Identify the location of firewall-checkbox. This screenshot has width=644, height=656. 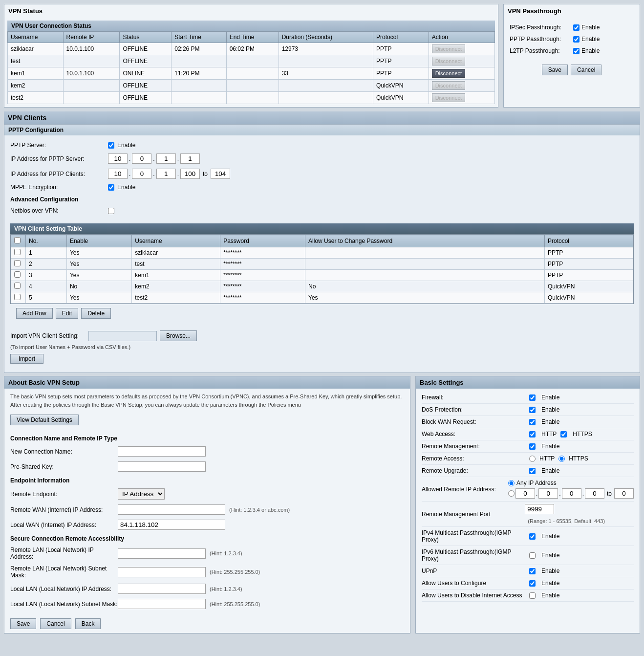
(533, 398).